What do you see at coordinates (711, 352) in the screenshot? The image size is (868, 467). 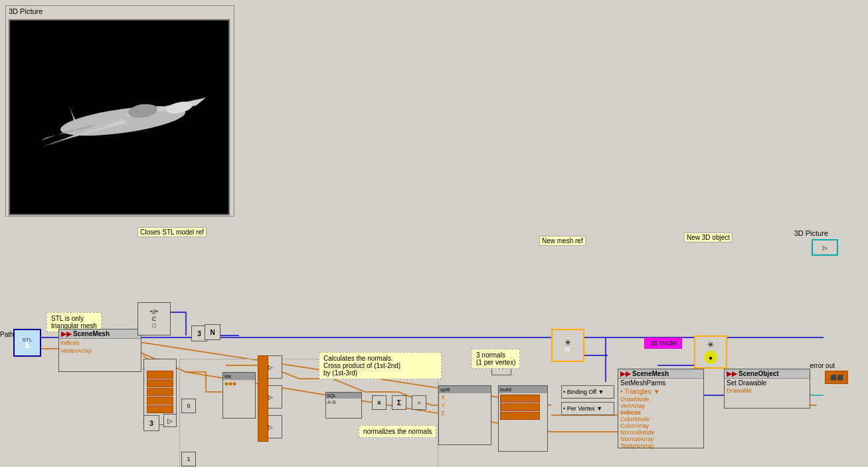 I see `new-3d-object-node: ✳ ●` at bounding box center [711, 352].